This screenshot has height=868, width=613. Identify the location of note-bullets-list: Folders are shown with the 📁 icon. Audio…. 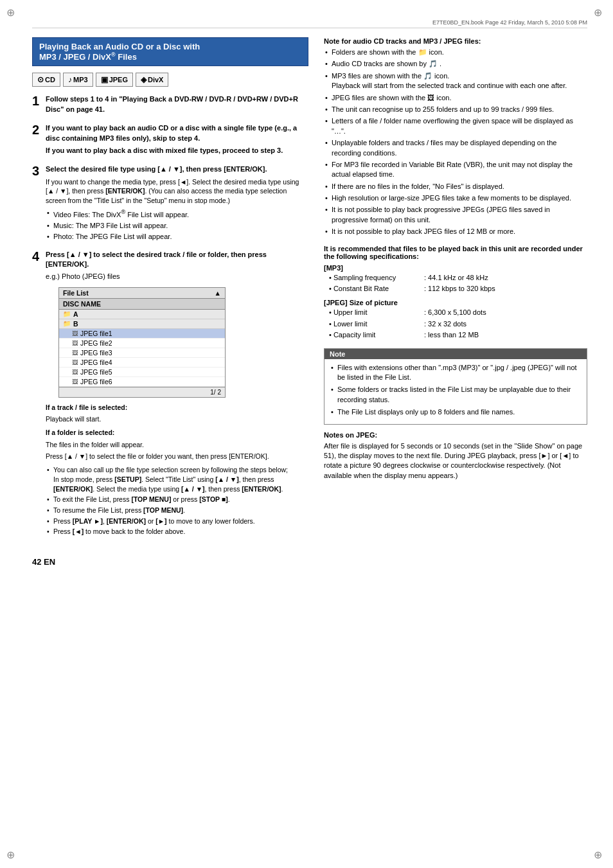
(456, 143).